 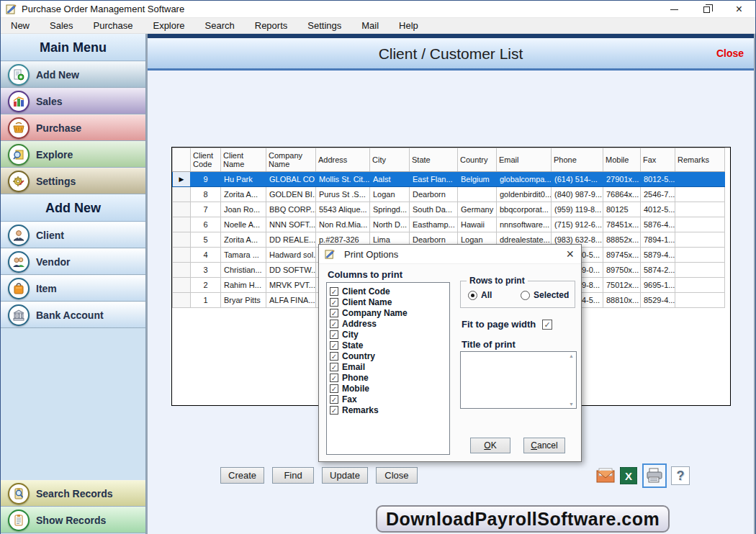 I want to click on column-header: Remarks, so click(x=700, y=160).